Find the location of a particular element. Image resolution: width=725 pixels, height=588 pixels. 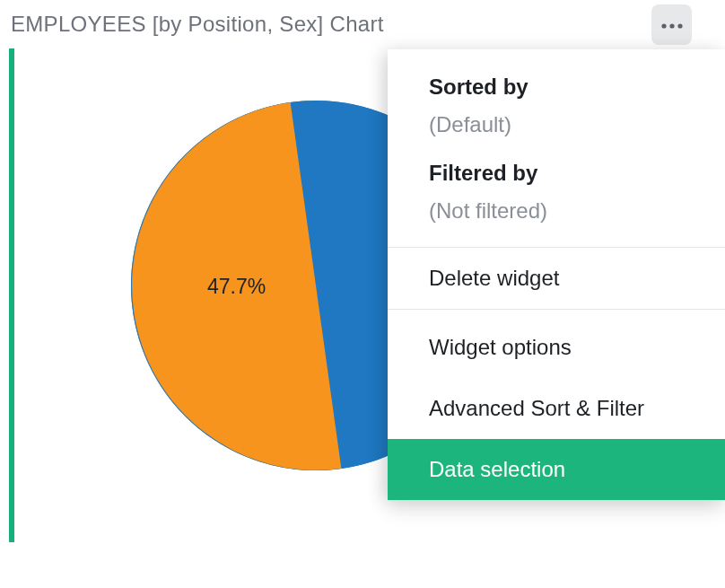

menu-item-widget-options: Widget options is located at coordinates (556, 347).